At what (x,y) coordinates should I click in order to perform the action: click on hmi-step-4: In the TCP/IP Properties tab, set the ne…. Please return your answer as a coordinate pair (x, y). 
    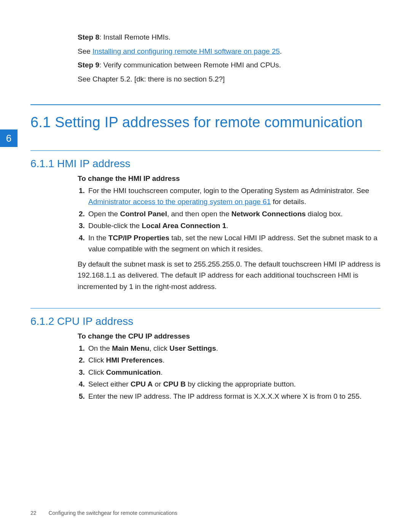
    Looking at the image, I should click on (234, 244).